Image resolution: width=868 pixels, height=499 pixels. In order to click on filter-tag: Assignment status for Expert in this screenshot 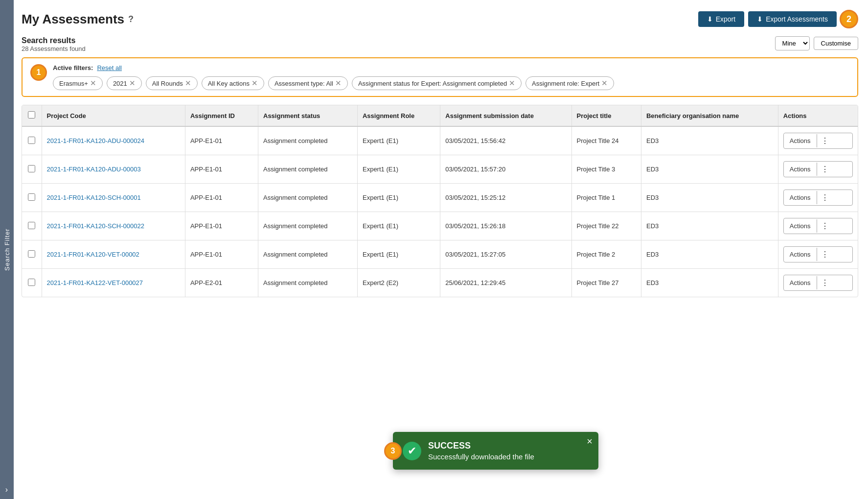, I will do `click(436, 83)`.